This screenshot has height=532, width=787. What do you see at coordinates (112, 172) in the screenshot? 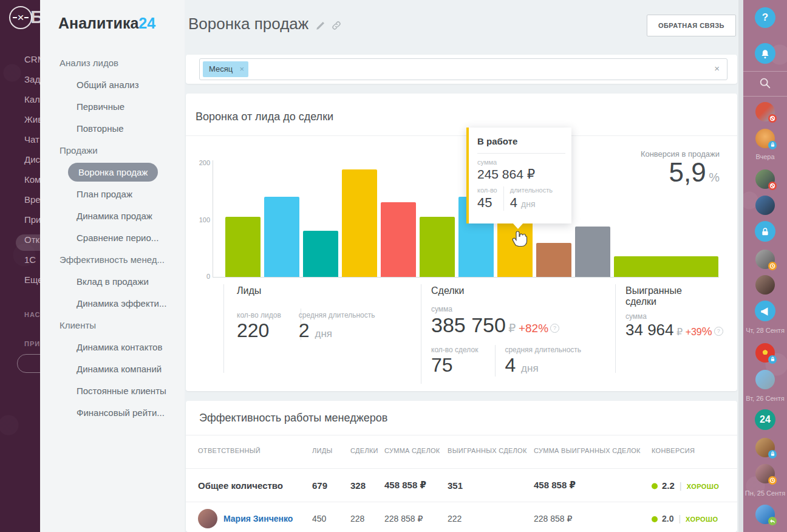
I see `sidebar-item-1-0: Воронка продаж` at bounding box center [112, 172].